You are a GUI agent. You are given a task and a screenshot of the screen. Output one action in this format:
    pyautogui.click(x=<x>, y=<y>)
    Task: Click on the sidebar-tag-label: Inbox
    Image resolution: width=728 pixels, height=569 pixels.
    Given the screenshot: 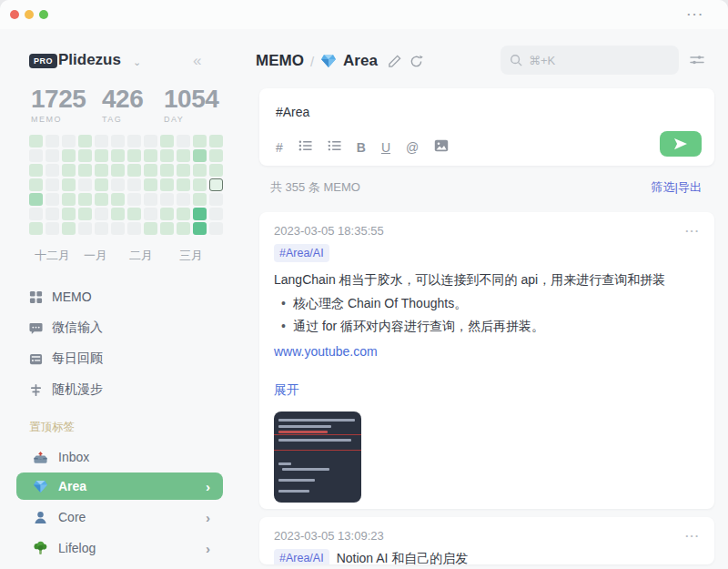 What is the action you would take?
    pyautogui.click(x=74, y=457)
    